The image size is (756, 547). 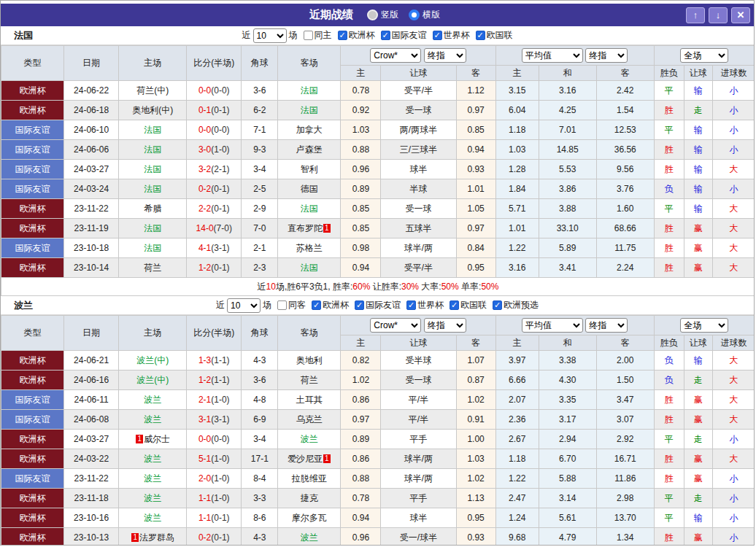 What do you see at coordinates (92, 268) in the screenshot?
I see `date-cell: 23-10-14` at bounding box center [92, 268].